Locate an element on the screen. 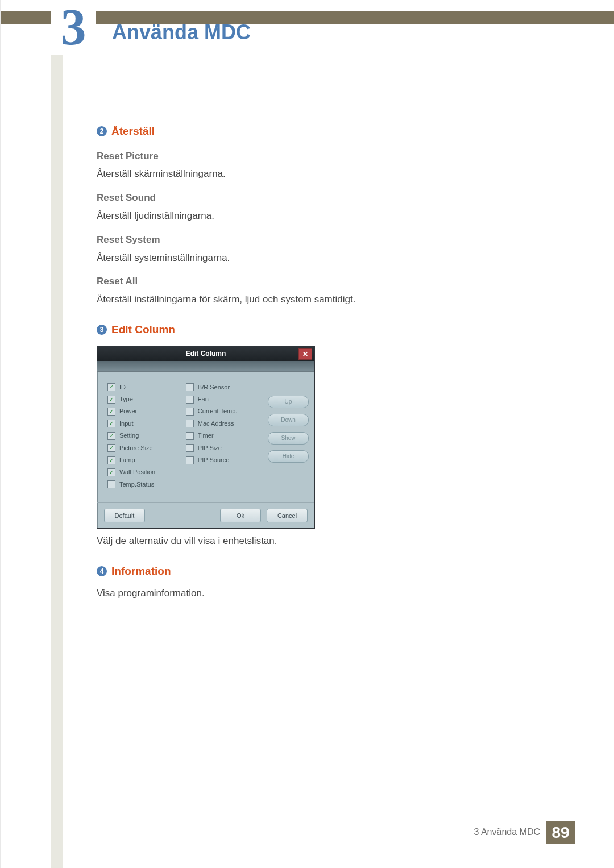 The width and height of the screenshot is (614, 868). column-option-label: Temp.Status is located at coordinates (136, 484).